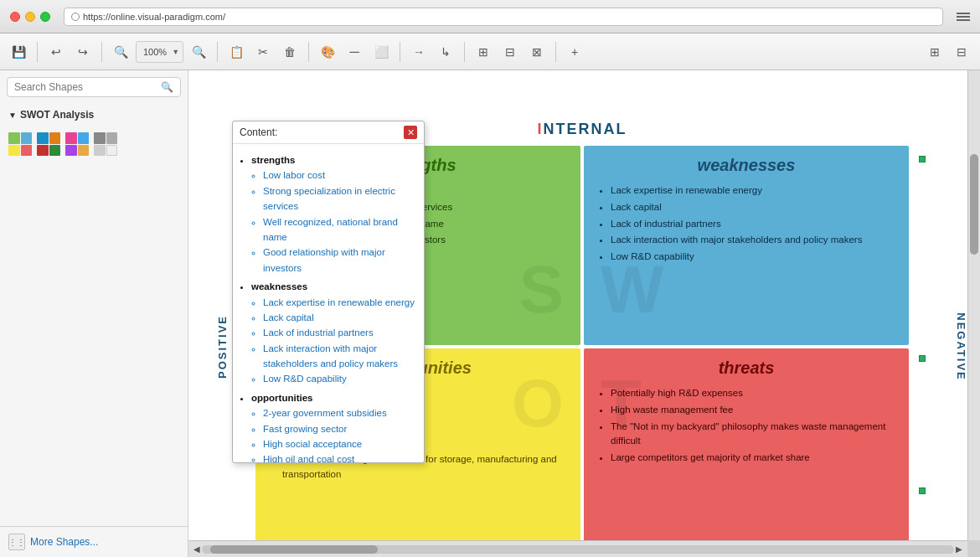 This screenshot has height=557, width=980. I want to click on content-category-strengths: strengths Low labor cost Strong speciali…, so click(334, 214).